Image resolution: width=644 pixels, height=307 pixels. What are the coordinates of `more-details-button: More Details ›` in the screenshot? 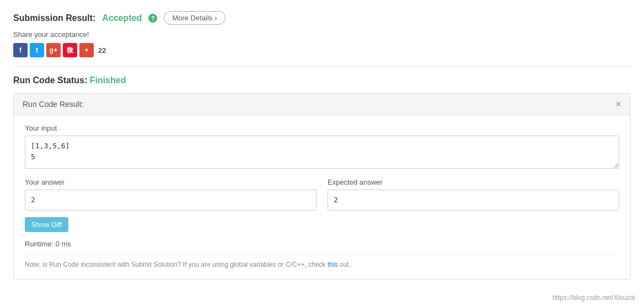 It's located at (194, 18).